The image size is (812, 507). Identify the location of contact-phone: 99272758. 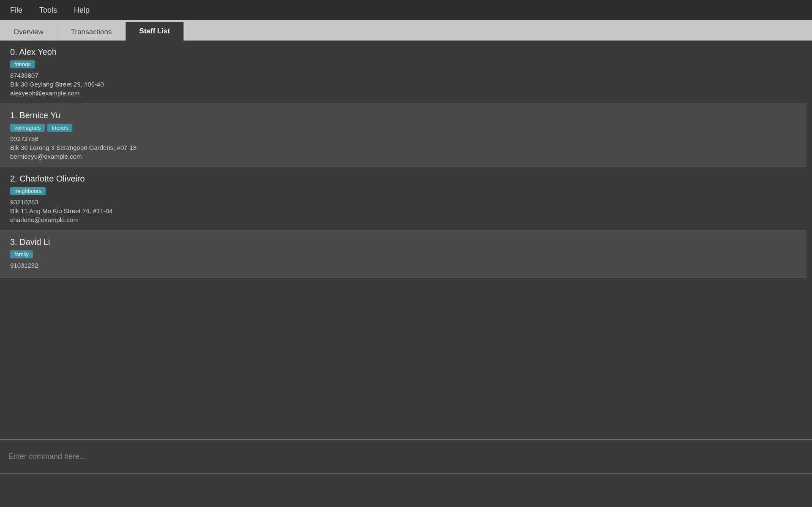
(404, 138).